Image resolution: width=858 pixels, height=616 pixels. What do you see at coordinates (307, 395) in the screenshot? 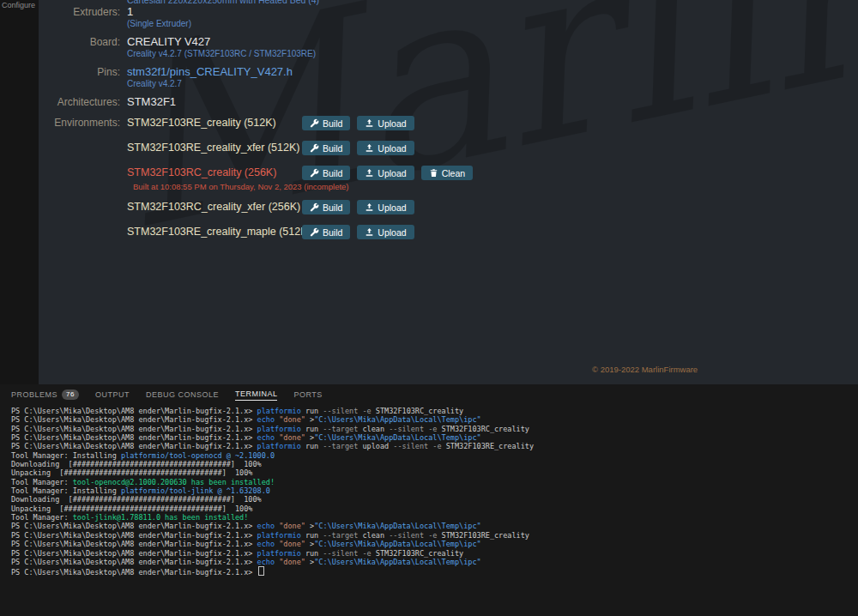
I see `tab-label: PORTS` at bounding box center [307, 395].